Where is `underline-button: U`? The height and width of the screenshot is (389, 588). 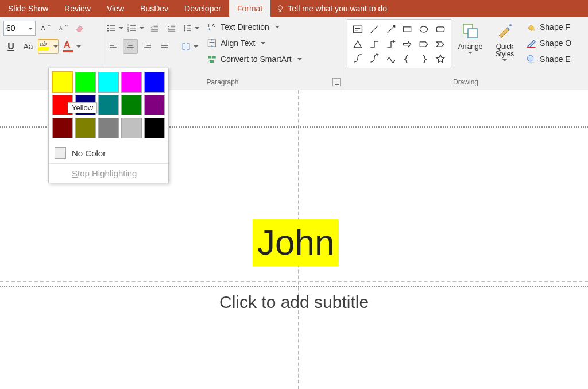 underline-button: U is located at coordinates (11, 47).